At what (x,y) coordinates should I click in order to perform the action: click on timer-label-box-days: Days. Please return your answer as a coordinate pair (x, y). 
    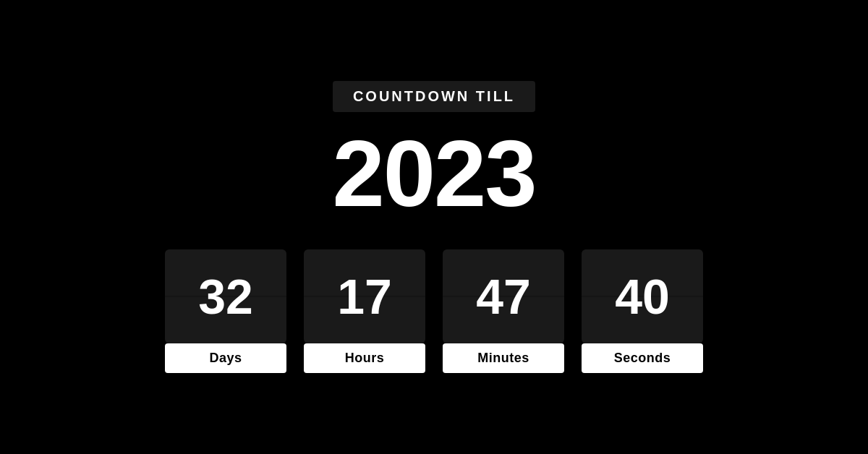
    Looking at the image, I should click on (226, 359).